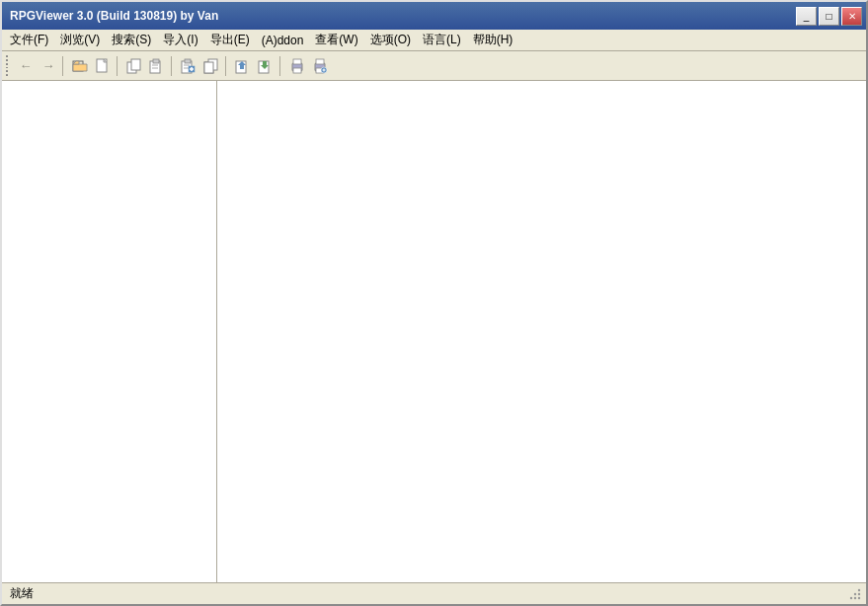 The image size is (868, 606). Describe the element at coordinates (806, 16) in the screenshot. I see `minimize-button: _` at that location.